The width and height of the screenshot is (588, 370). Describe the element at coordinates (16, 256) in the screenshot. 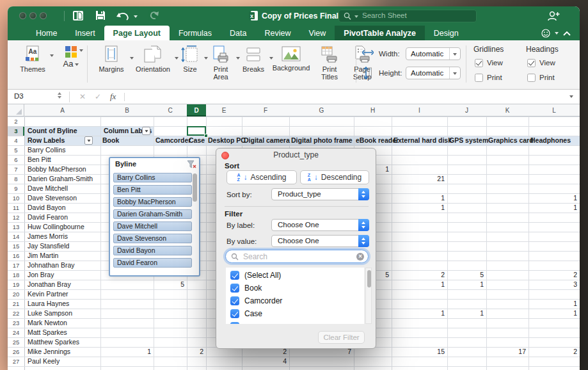

I see `row-header-16: 16` at that location.